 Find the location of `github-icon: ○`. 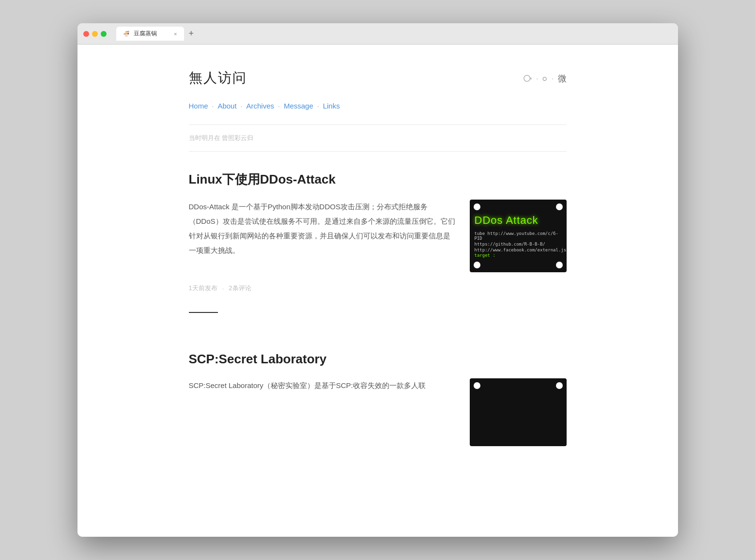

github-icon: ○ is located at coordinates (545, 78).